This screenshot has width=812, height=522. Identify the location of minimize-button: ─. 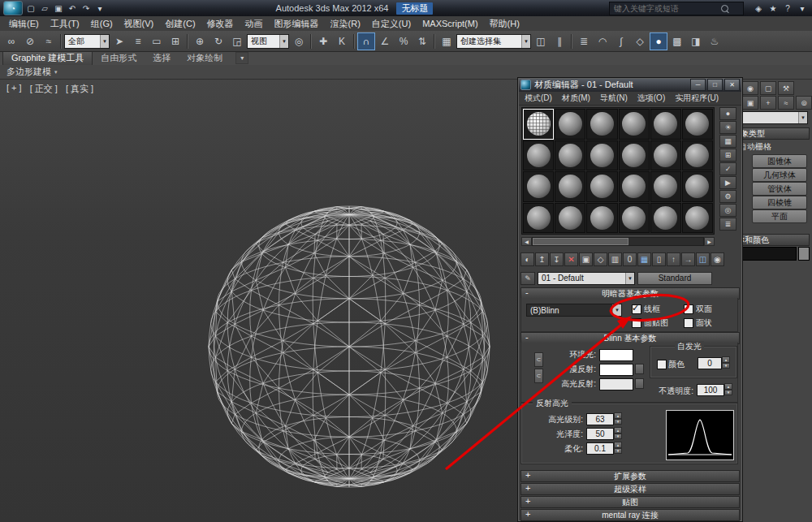
(698, 84).